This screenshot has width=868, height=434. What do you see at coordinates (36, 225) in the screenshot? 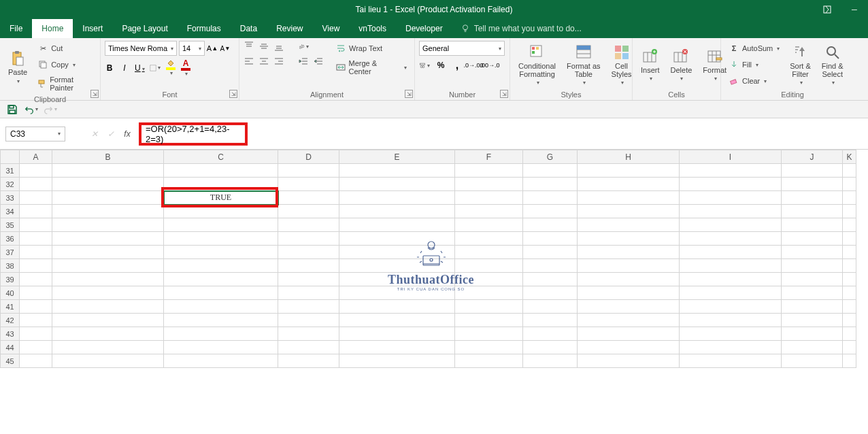
I see `cell-A35` at bounding box center [36, 225].